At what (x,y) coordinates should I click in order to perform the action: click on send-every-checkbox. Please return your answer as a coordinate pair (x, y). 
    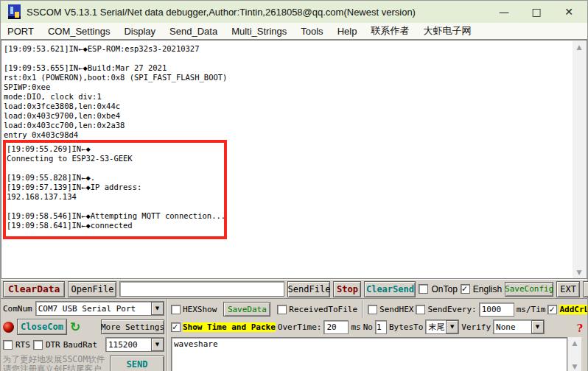
    Looking at the image, I should click on (420, 309).